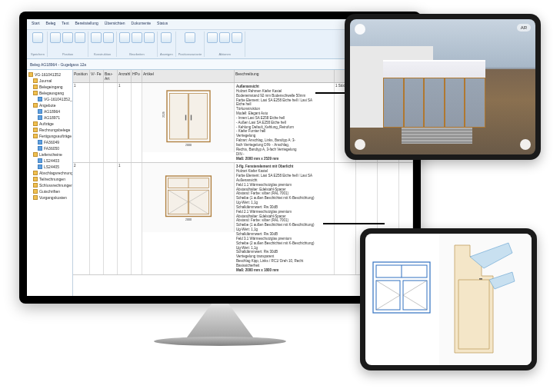 This screenshot has width=560, height=392. Describe the element at coordinates (402, 287) in the screenshot. I see `cad-window-elevation` at that location.